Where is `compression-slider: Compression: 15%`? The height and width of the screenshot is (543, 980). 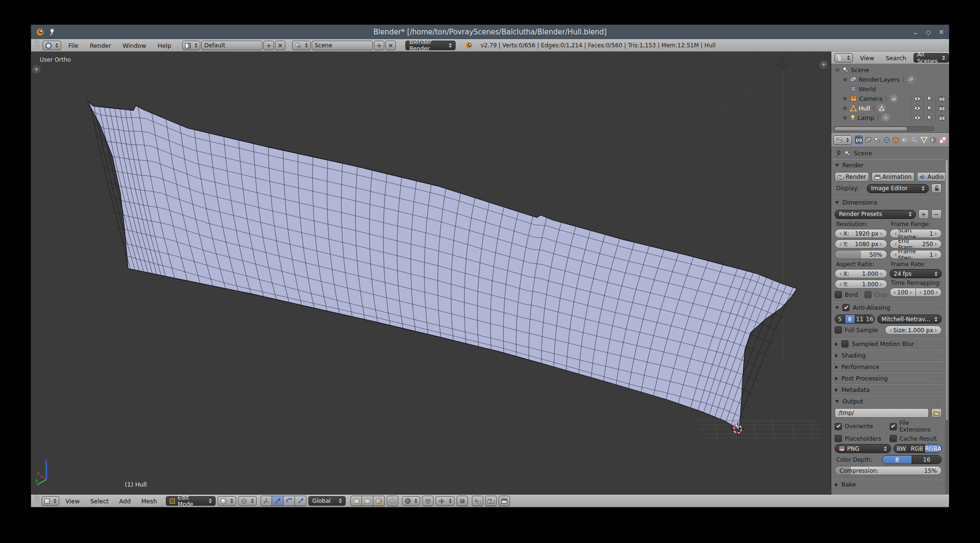
compression-slider: Compression: 15% is located at coordinates (888, 470).